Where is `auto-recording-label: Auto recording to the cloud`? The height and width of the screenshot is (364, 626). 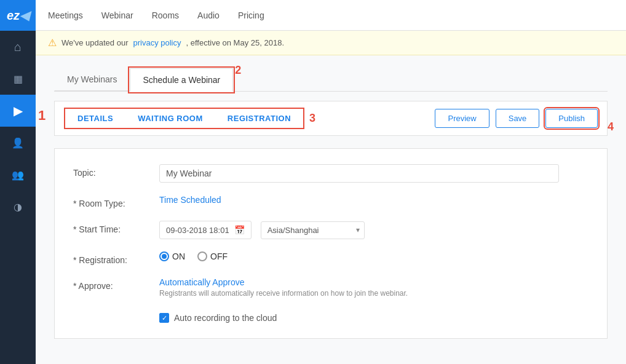 auto-recording-label: Auto recording to the cloud is located at coordinates (225, 318).